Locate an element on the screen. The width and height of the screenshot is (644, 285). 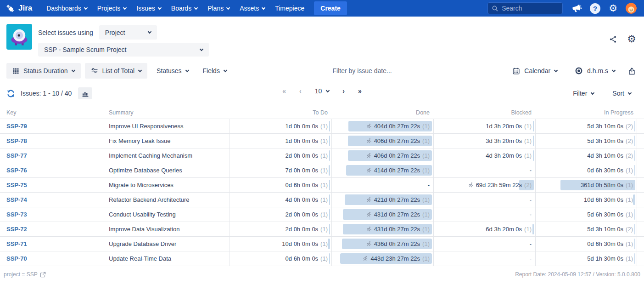
issue-key-link: SSP-72 is located at coordinates (17, 229).